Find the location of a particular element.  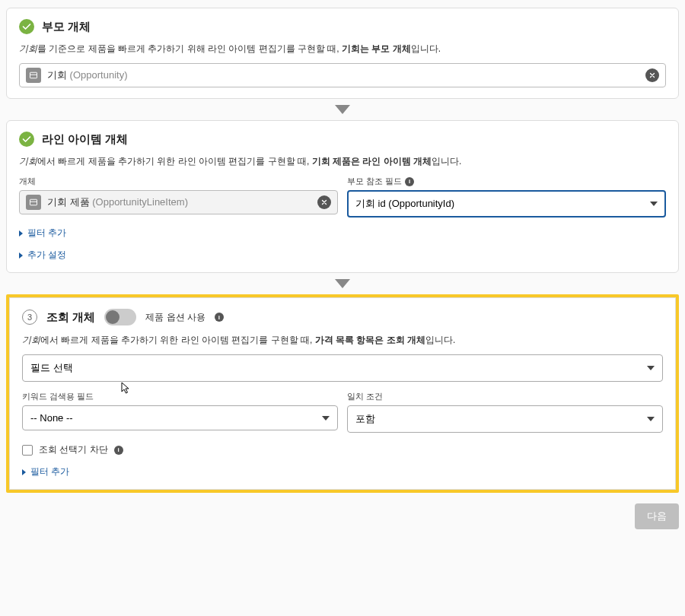

card-header: 3 조회 개체 제품 옵션 사용 i is located at coordinates (342, 317).